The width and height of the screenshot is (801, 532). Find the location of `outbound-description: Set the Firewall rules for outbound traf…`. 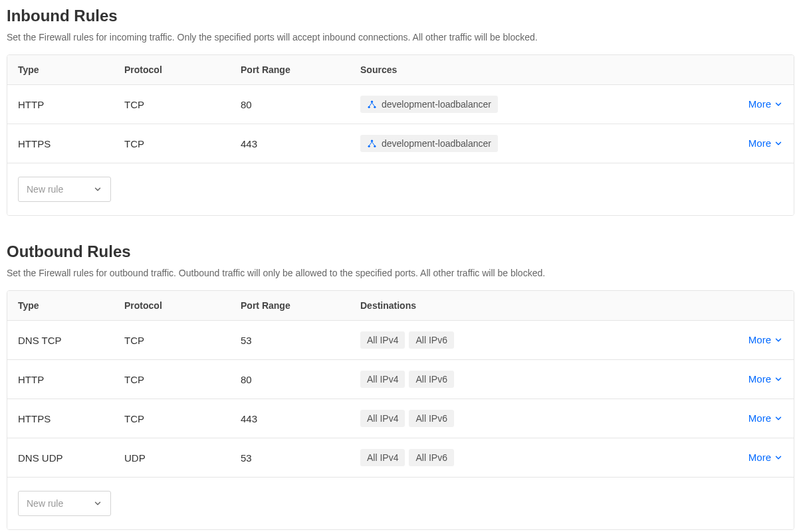

outbound-description: Set the Firewall rules for outbound traf… is located at coordinates (400, 273).